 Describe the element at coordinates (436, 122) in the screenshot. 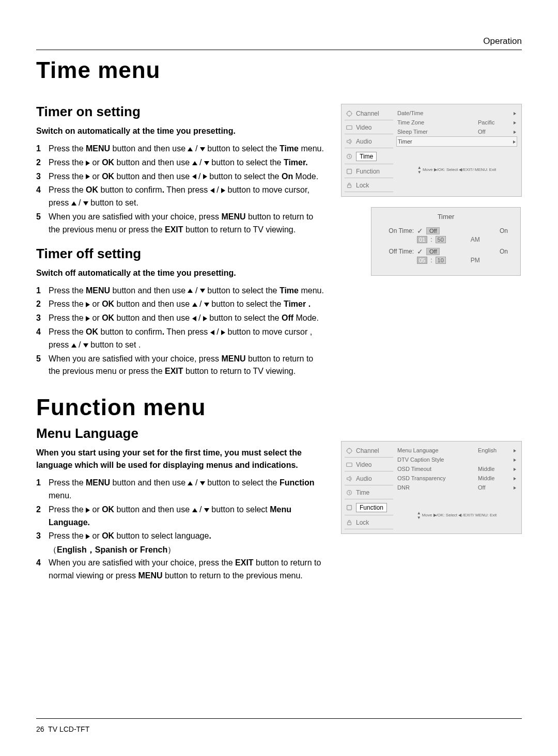

I see `osd-row-label: Time Zone` at that location.